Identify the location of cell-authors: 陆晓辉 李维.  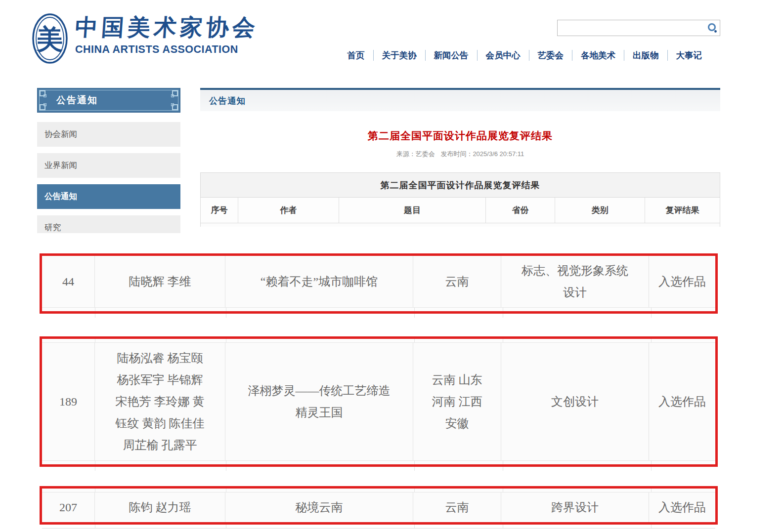
(160, 282).